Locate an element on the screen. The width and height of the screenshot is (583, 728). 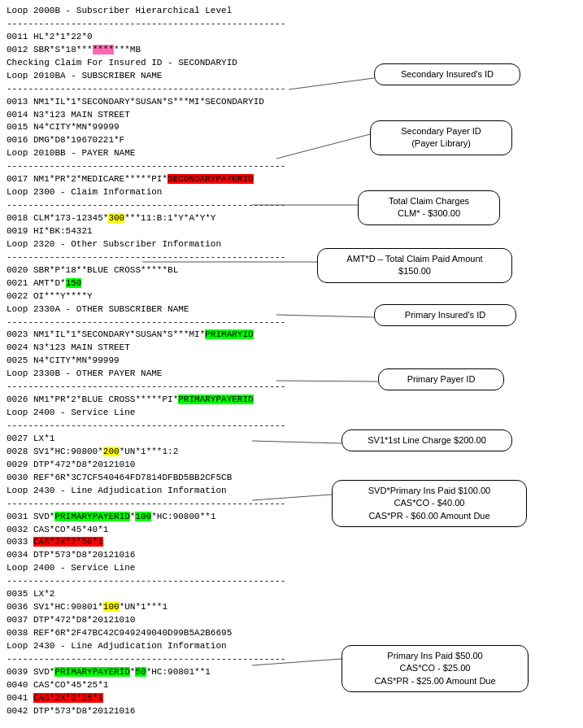
callout-bubble: Primary Payer ID is located at coordinates (441, 379).